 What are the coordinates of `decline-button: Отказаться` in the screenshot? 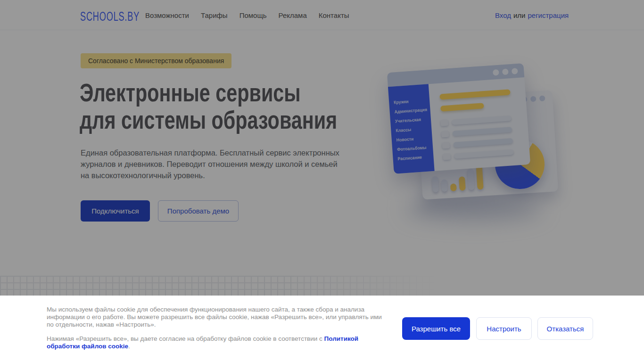 It's located at (565, 329).